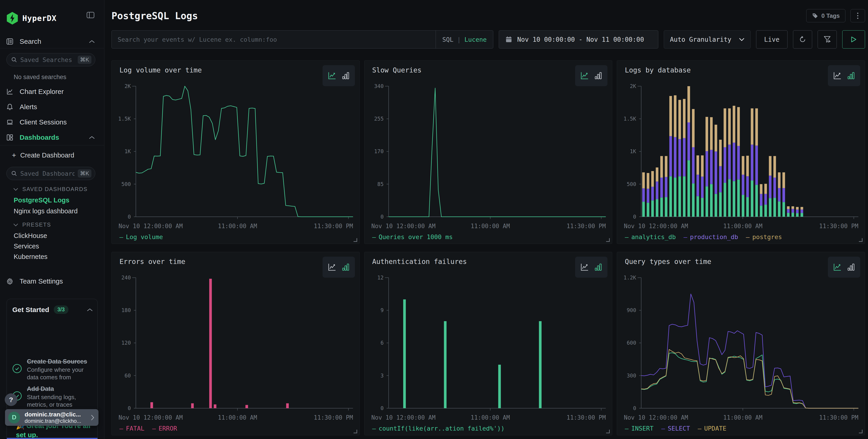 This screenshot has width=868, height=439. Describe the element at coordinates (46, 211) in the screenshot. I see `sidebar-dashboard-nginx-logs: Nginx logs dashboard` at that location.